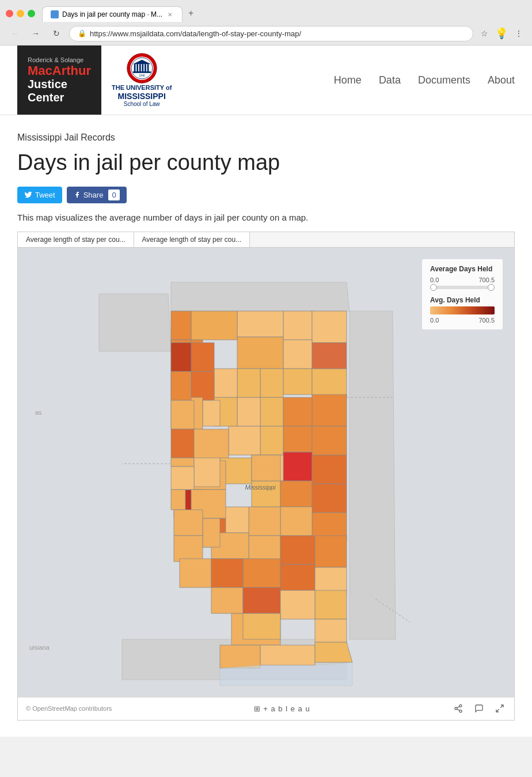 The image size is (532, 777). I want to click on tableau-tab-1: Average length of stay per cou..., so click(76, 240).